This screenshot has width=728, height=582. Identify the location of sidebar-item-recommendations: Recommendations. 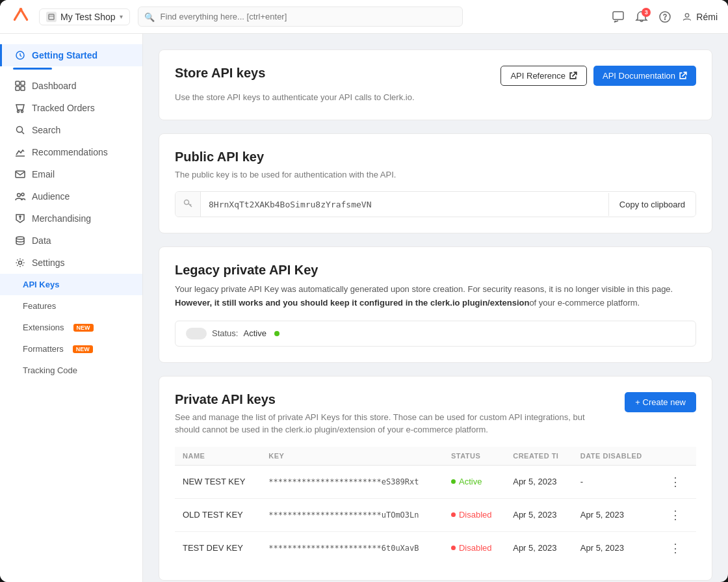
(72, 152).